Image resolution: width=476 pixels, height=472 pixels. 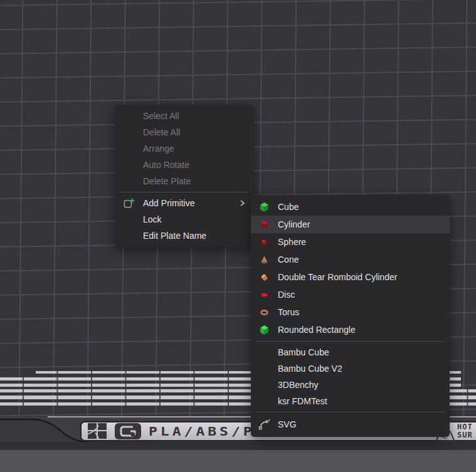 What do you see at coordinates (238, 446) in the screenshot?
I see `plate-base-strip` at bounding box center [238, 446].